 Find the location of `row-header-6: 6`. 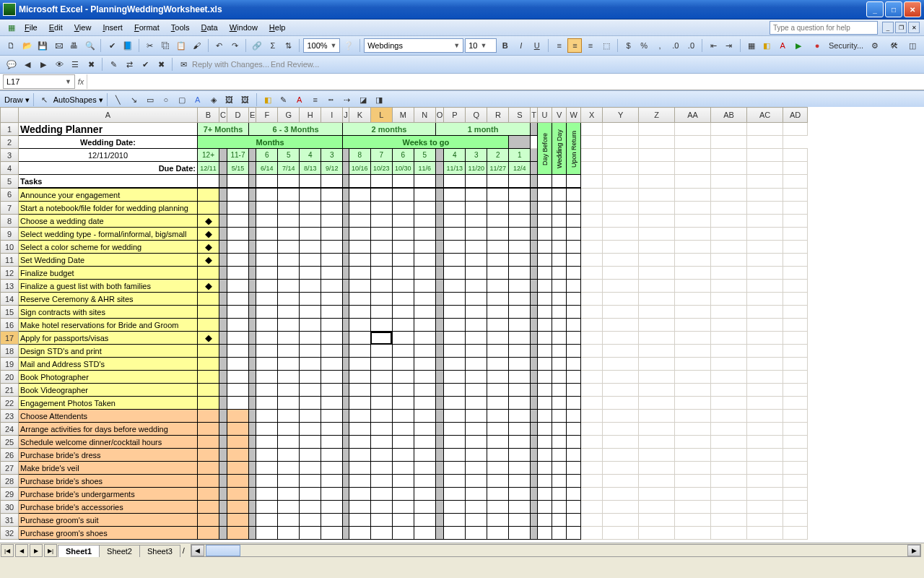

row-header-6: 6 is located at coordinates (10, 195).